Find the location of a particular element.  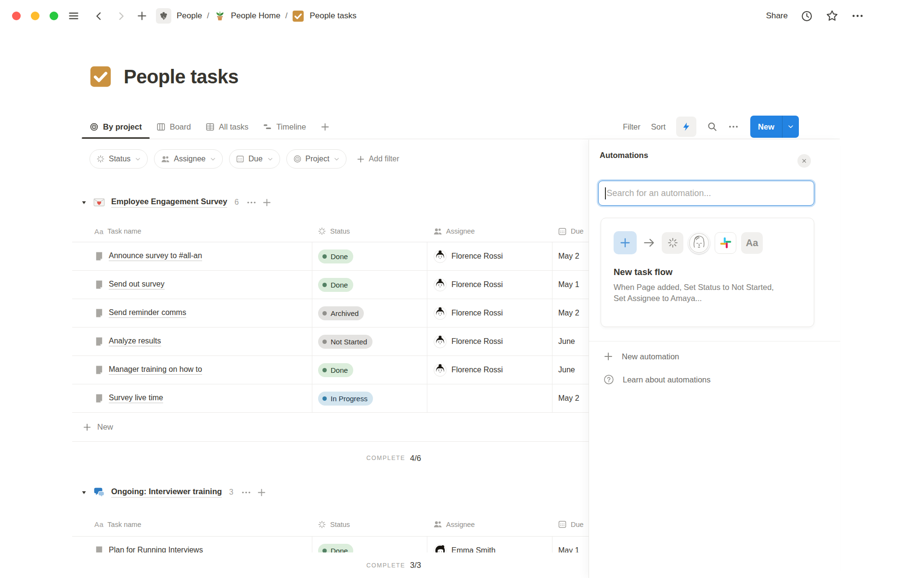

new-row-button: New is located at coordinates (330, 427).